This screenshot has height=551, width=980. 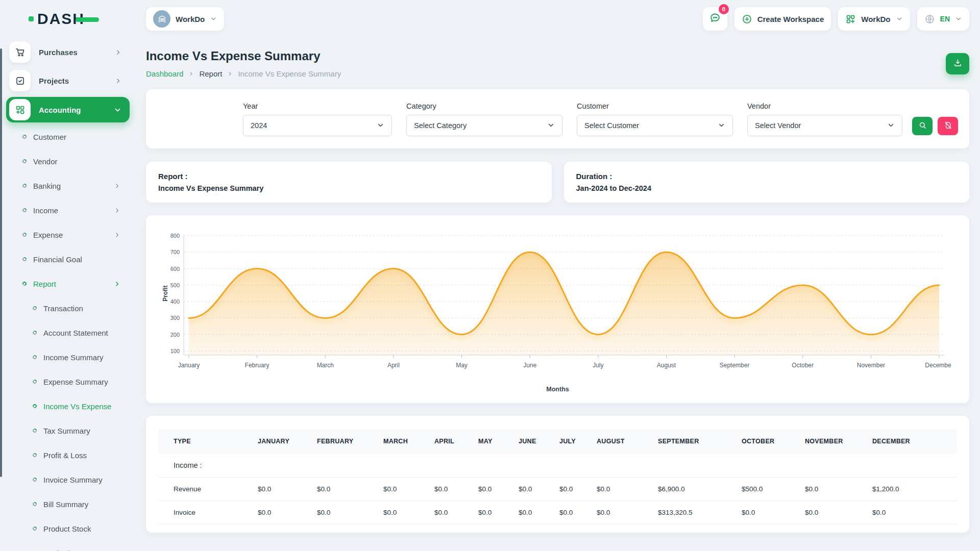 I want to click on language-label: EN, so click(x=945, y=19).